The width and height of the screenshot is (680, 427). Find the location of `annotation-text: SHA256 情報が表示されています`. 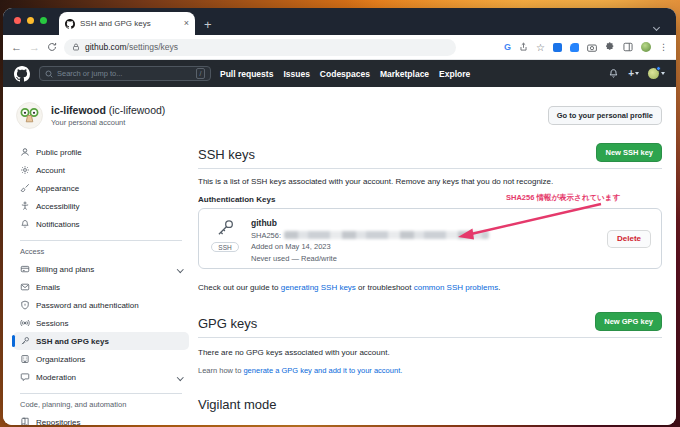

annotation-text: SHA256 情報が表示されています is located at coordinates (563, 198).